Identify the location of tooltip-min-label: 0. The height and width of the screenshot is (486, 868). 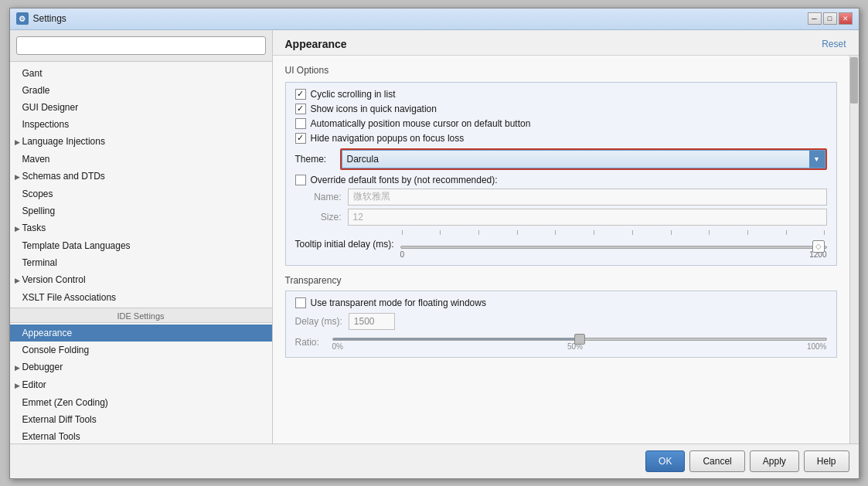
(403, 255).